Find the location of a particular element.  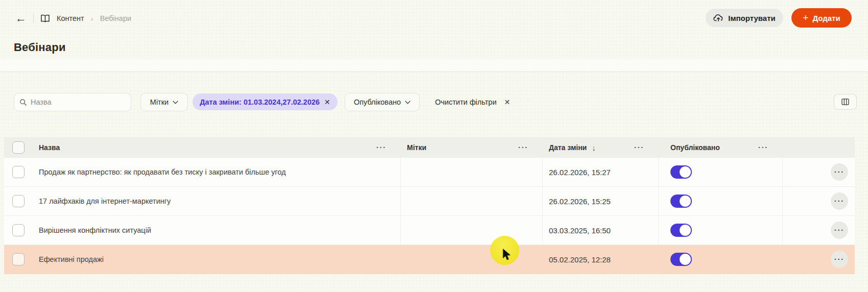

search-input is located at coordinates (78, 102).